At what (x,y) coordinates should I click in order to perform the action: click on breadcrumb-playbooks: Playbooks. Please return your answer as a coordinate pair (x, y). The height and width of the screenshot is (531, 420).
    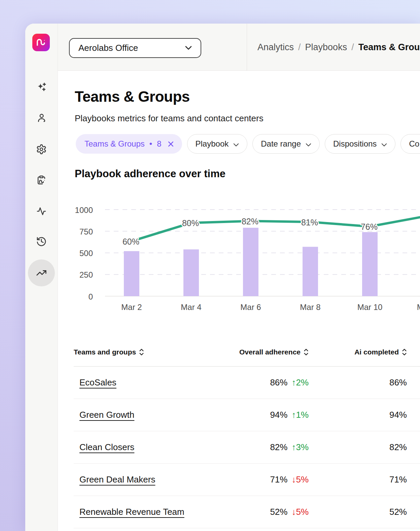
    Looking at the image, I should click on (326, 47).